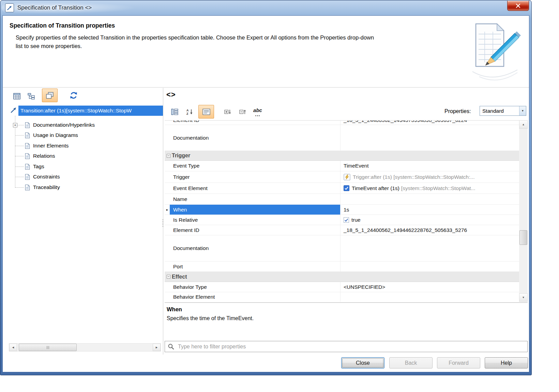 This screenshot has width=559, height=392. Describe the element at coordinates (175, 112) in the screenshot. I see `categorized-view-button` at that location.